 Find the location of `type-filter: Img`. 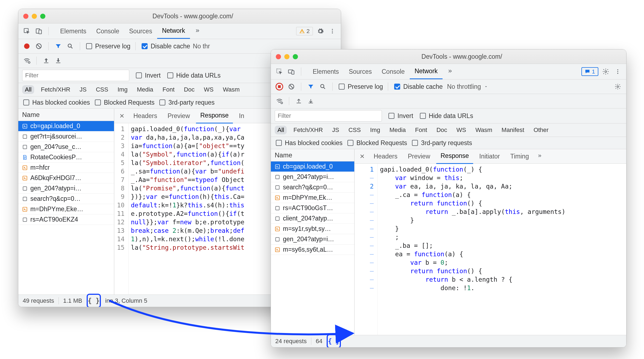

type-filter: Img is located at coordinates (375, 130).